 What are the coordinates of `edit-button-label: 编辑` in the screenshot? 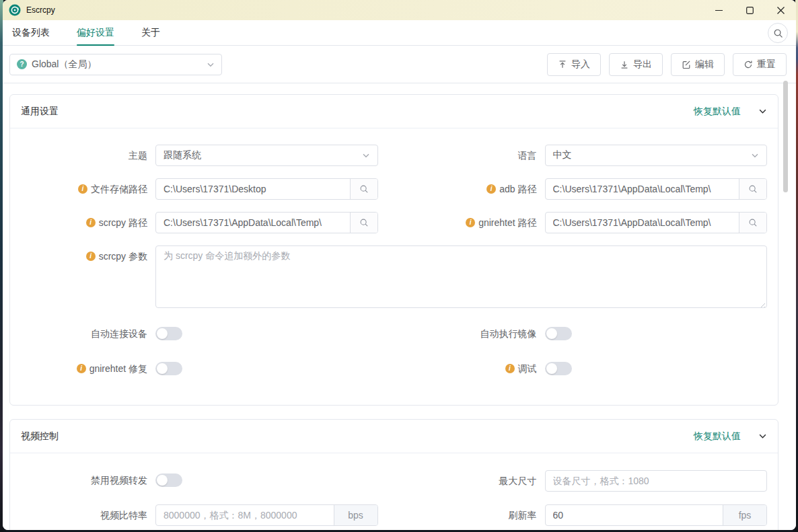 It's located at (704, 65).